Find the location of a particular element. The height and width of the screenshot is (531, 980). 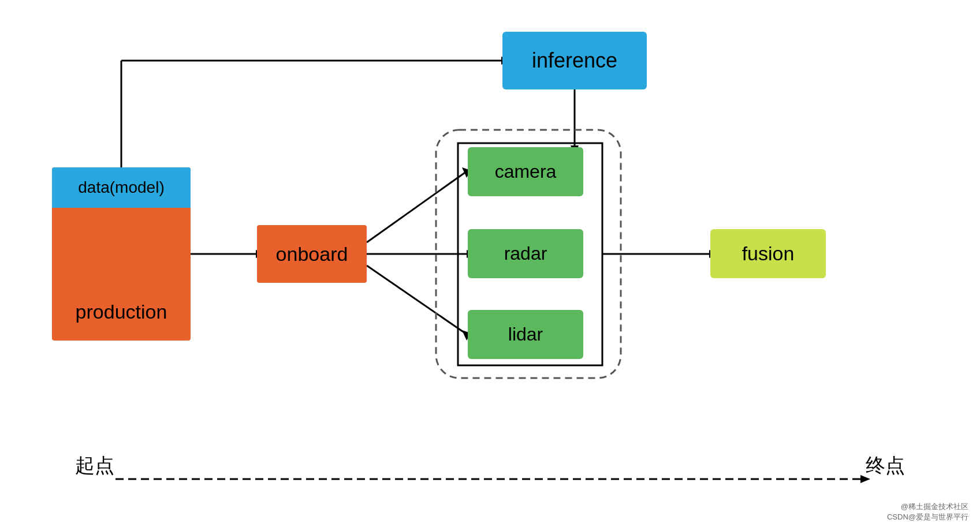

lidar-node: lidar is located at coordinates (526, 335).